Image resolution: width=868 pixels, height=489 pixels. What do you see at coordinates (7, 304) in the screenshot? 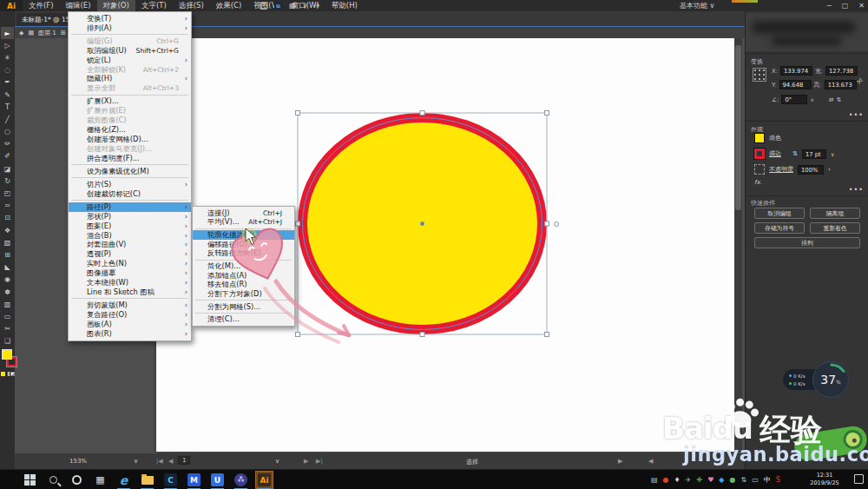
I see `column-graph-tool: ▥` at bounding box center [7, 304].